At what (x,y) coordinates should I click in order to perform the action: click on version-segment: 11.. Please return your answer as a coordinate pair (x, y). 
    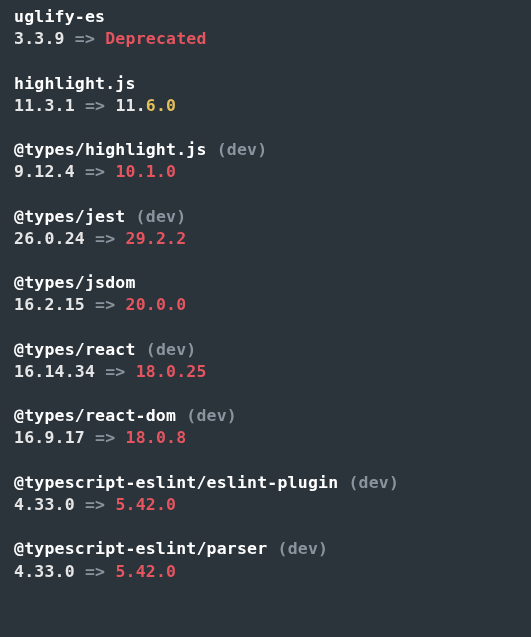
    Looking at the image, I should click on (130, 106).